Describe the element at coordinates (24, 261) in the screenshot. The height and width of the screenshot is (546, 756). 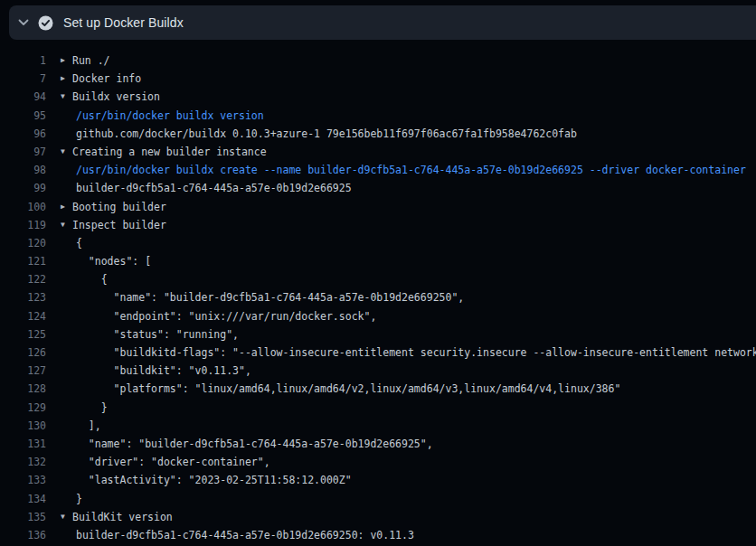
I see `line-number: 121` at that location.